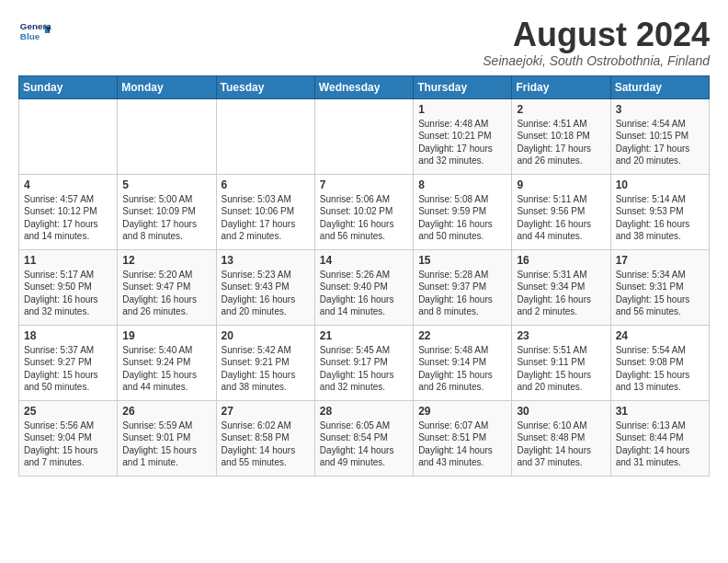 The width and height of the screenshot is (728, 563). Describe the element at coordinates (660, 185) in the screenshot. I see `day-number: 10` at that location.